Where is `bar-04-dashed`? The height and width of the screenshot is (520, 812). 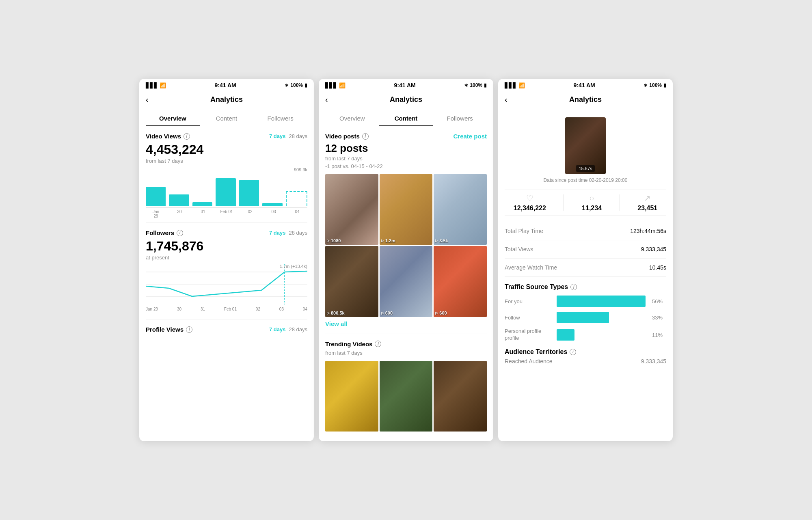
bar-04-dashed is located at coordinates (296, 199).